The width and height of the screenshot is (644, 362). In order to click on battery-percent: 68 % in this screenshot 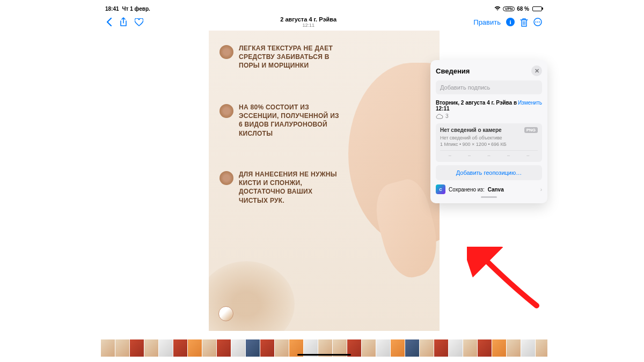, I will do `click(523, 9)`.